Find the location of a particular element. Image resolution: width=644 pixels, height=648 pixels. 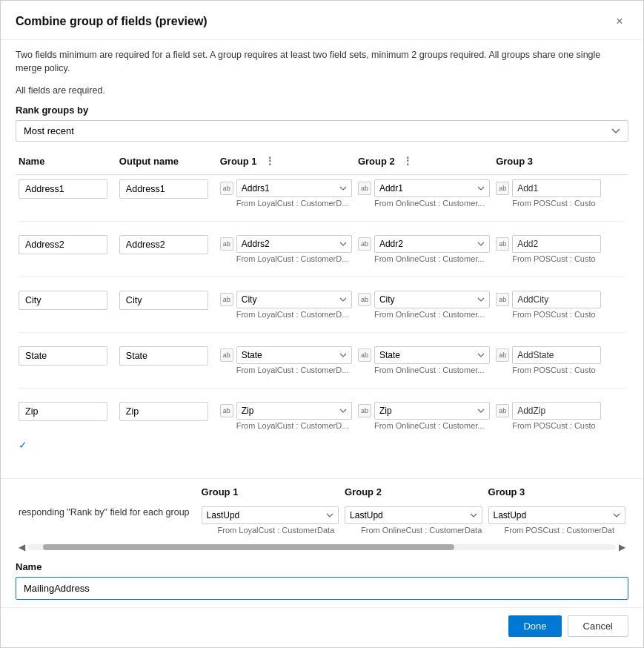

scroll-right-arrow: ▶ is located at coordinates (623, 547).